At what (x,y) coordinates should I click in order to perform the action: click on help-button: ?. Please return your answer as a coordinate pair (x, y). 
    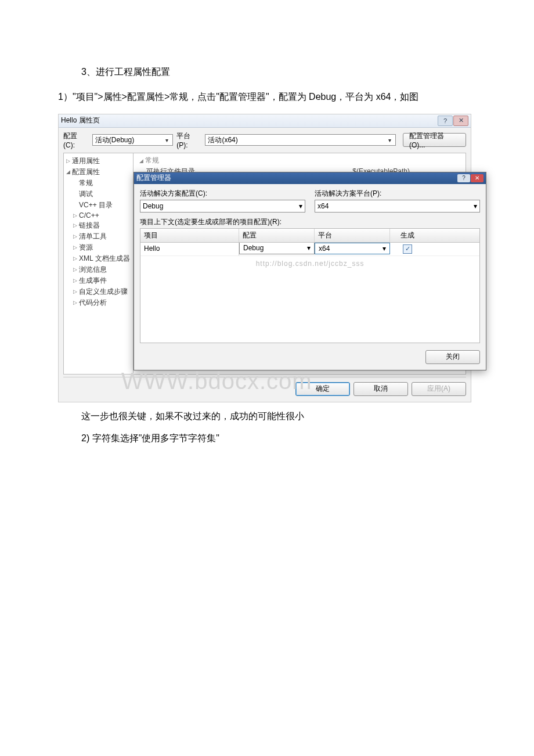
    Looking at the image, I should click on (445, 121).